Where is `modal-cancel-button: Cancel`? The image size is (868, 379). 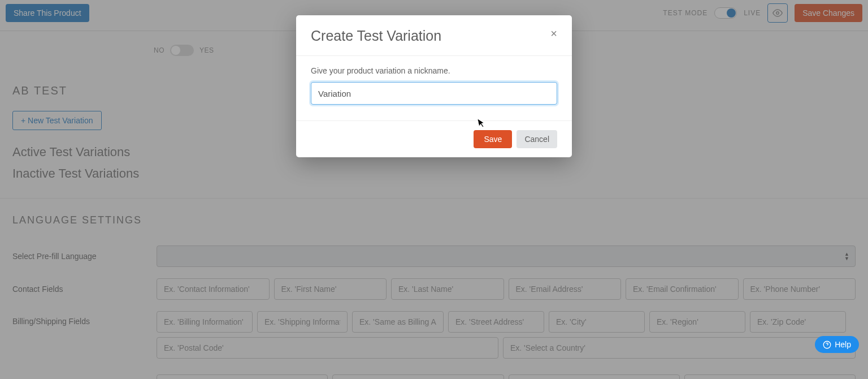
modal-cancel-button: Cancel is located at coordinates (537, 139).